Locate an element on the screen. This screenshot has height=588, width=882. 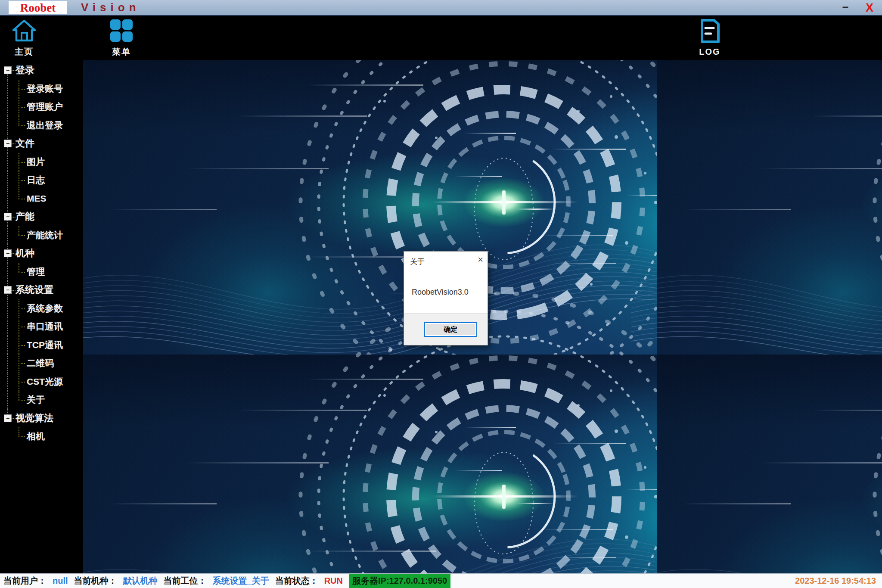
tree-item-7: MES is located at coordinates (41, 199).